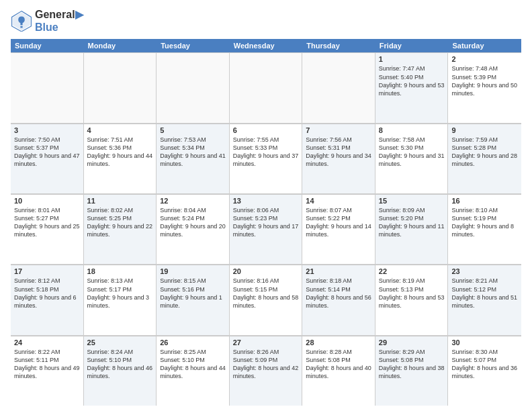 The height and width of the screenshot is (411, 532). Describe the element at coordinates (120, 201) in the screenshot. I see `day-number: 11` at that location.